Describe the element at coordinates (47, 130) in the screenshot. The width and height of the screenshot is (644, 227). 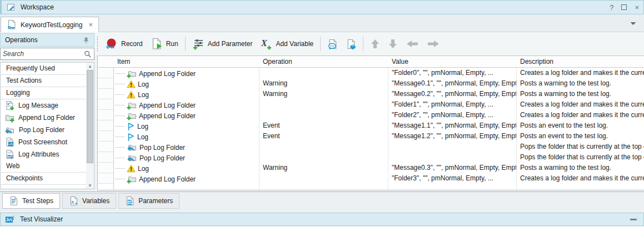
I see `operation-item-pop-log-folder: Pop Log Folder` at that location.